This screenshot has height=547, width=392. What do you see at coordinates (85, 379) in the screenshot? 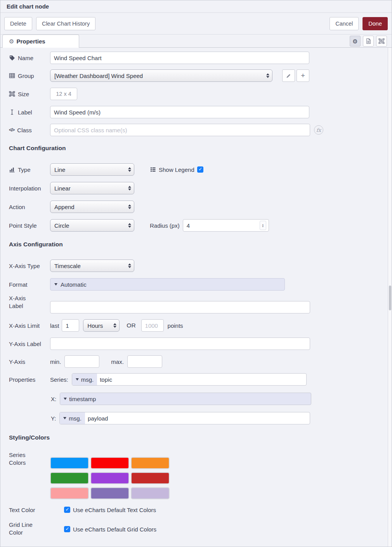
I see `series-prefix-button: msg.` at bounding box center [85, 379].